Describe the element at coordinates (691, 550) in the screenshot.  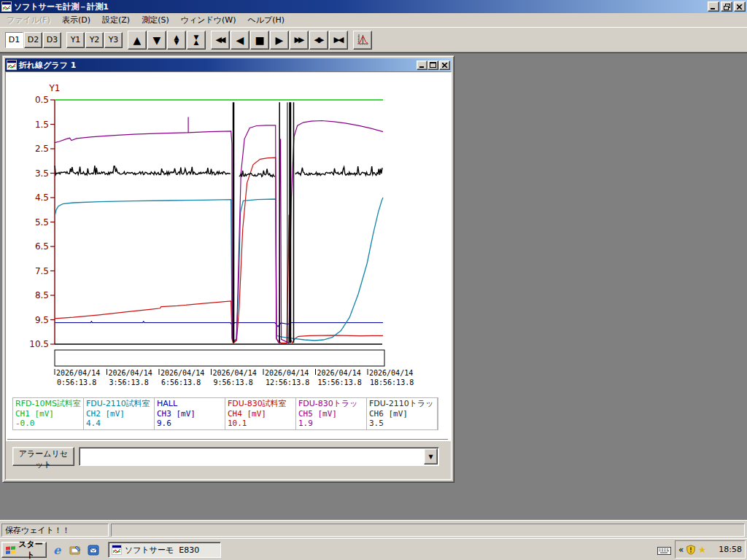
I see `security-shield-icon` at that location.